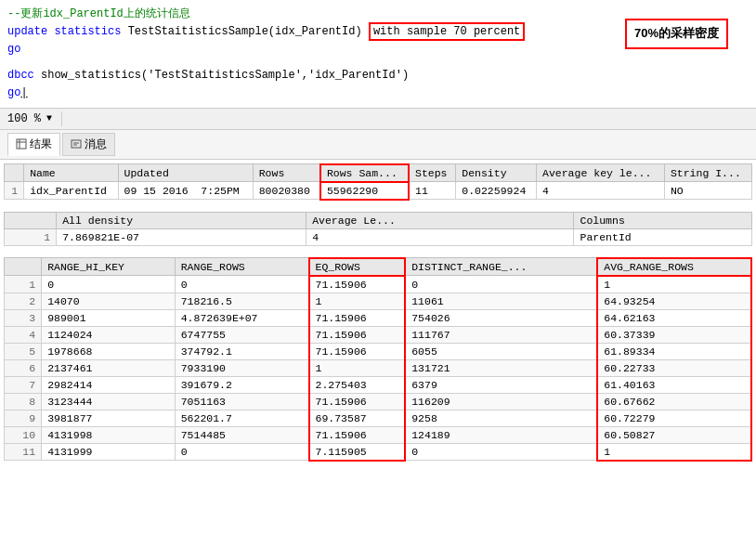 The height and width of the screenshot is (547, 756). Describe the element at coordinates (98, 14) in the screenshot. I see `comment-text: --更新idx_ParentId上的统计信息` at that location.